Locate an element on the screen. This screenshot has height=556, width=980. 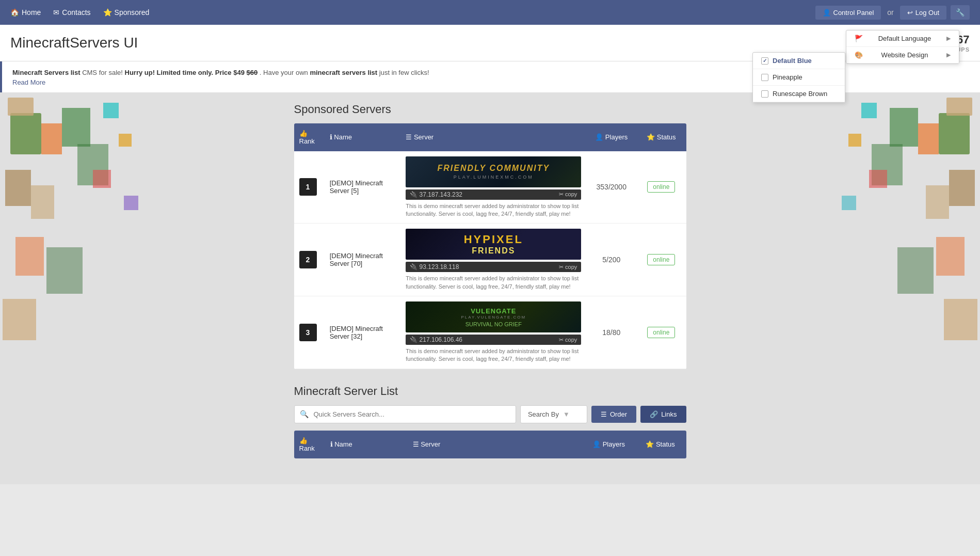
links-label: Links is located at coordinates (669, 414).